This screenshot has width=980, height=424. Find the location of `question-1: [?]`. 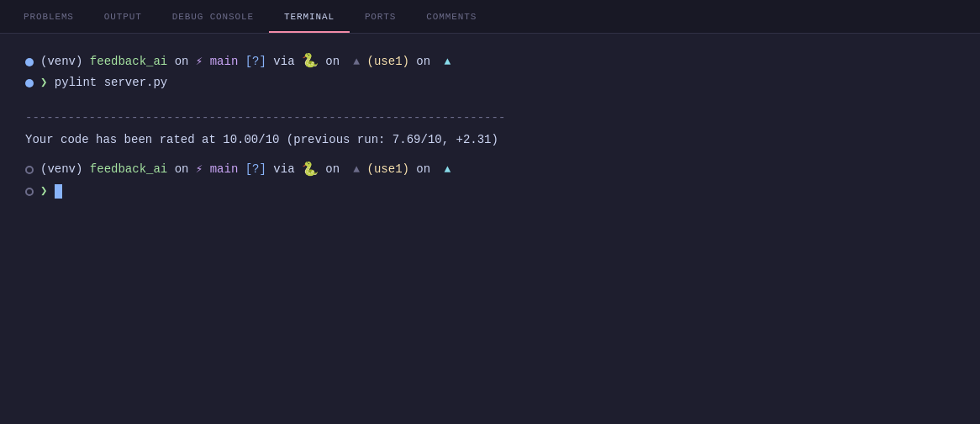

question-1: [?] is located at coordinates (252, 62).